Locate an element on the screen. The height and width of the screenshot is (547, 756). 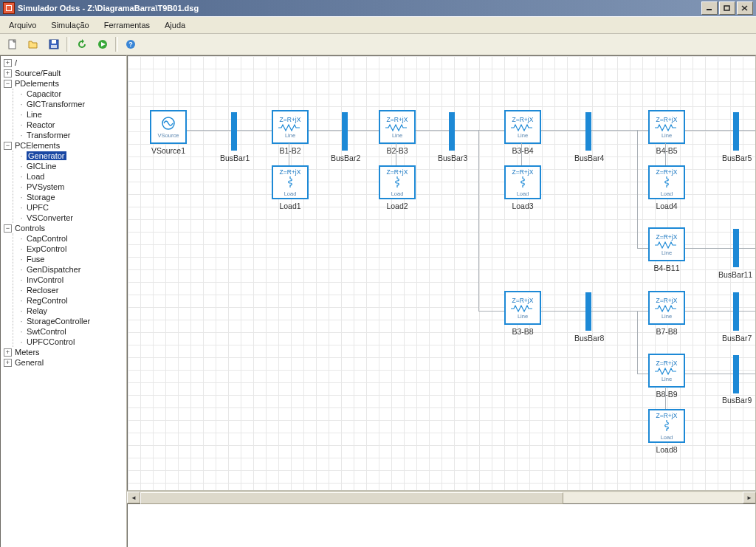
toolbar-separator is located at coordinates (68, 44).